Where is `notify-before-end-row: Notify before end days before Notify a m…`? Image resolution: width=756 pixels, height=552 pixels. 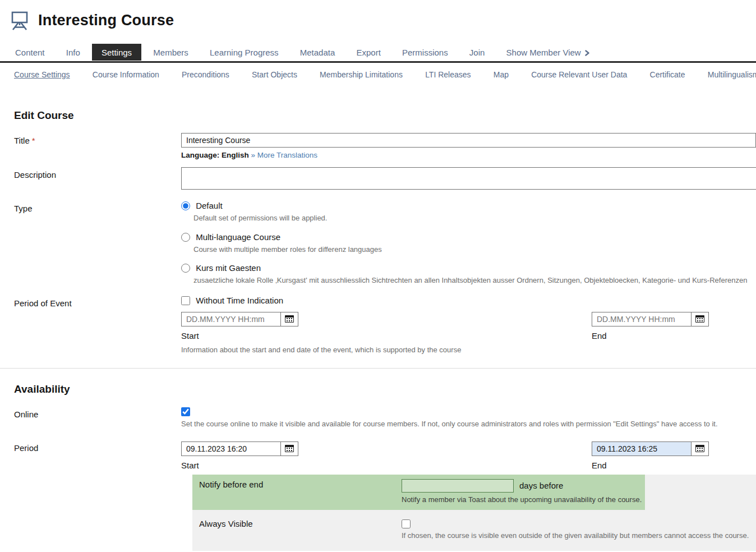
notify-before-end-row: Notify before end days before Notify a m… is located at coordinates (418, 493).